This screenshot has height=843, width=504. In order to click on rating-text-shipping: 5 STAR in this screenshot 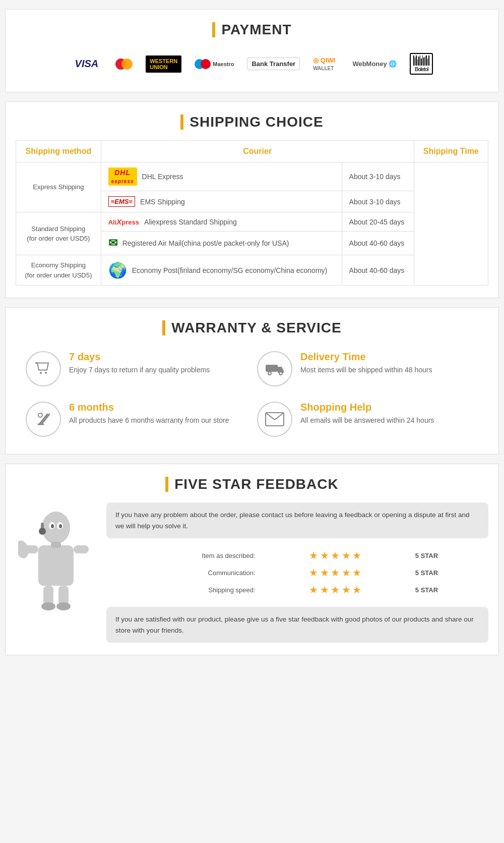, I will do `click(450, 590)`.